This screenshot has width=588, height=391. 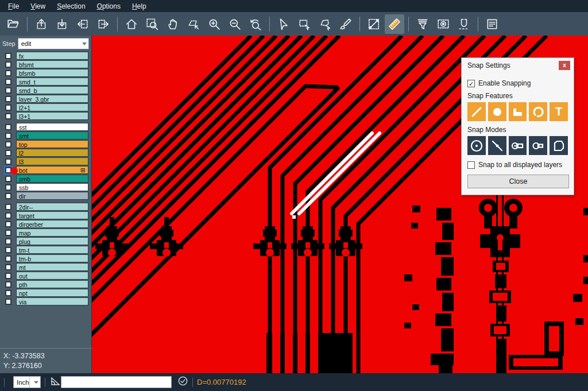 I want to click on paint-icon, so click(x=346, y=24).